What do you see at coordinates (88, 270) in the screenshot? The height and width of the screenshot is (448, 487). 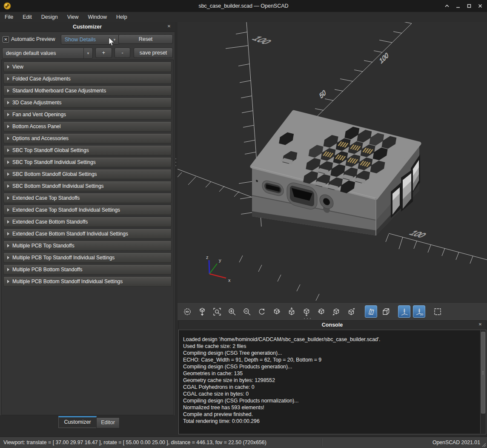 I see `section-multiple-pcb-bottom-standoffs: Multiple PCB Bottom Standoffs` at bounding box center [88, 270].